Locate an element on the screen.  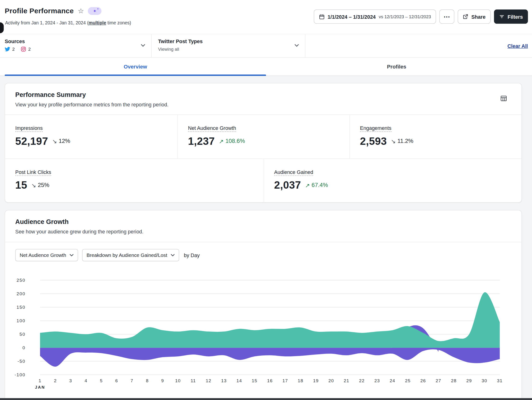
share-label: Share is located at coordinates (478, 17).